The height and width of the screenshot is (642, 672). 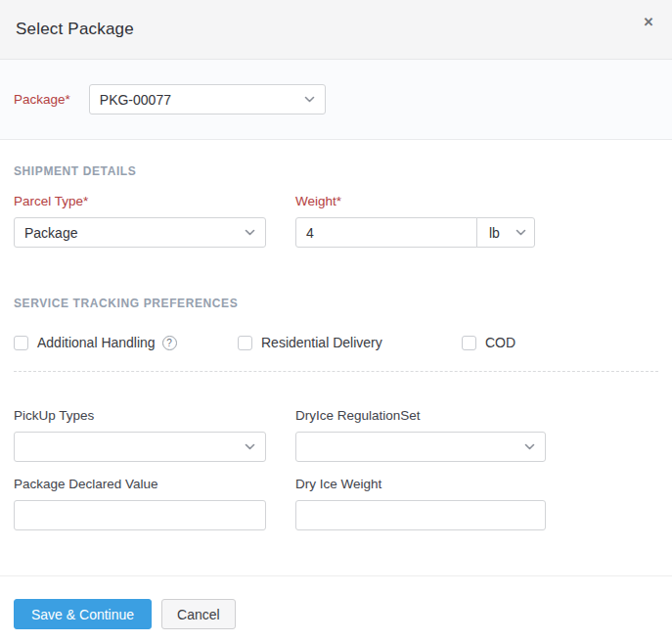 What do you see at coordinates (336, 303) in the screenshot?
I see `service-tracking-heading: SERVICE TRACKING PREFERENCES` at bounding box center [336, 303].